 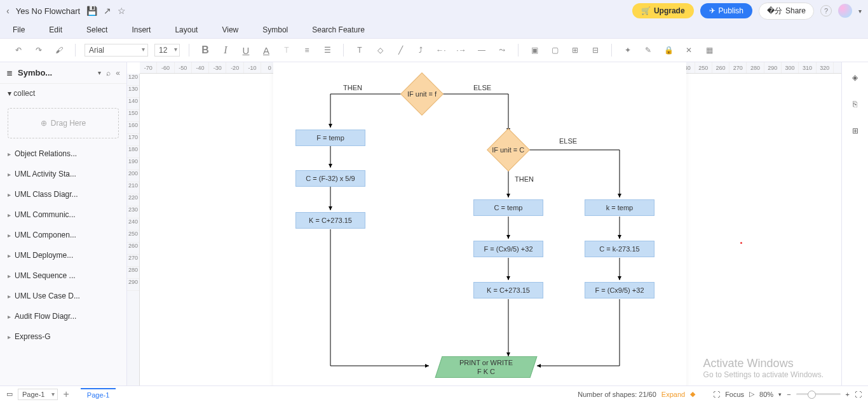 What do you see at coordinates (64, 215) in the screenshot?
I see `cat-3: UML Communic...` at bounding box center [64, 215].